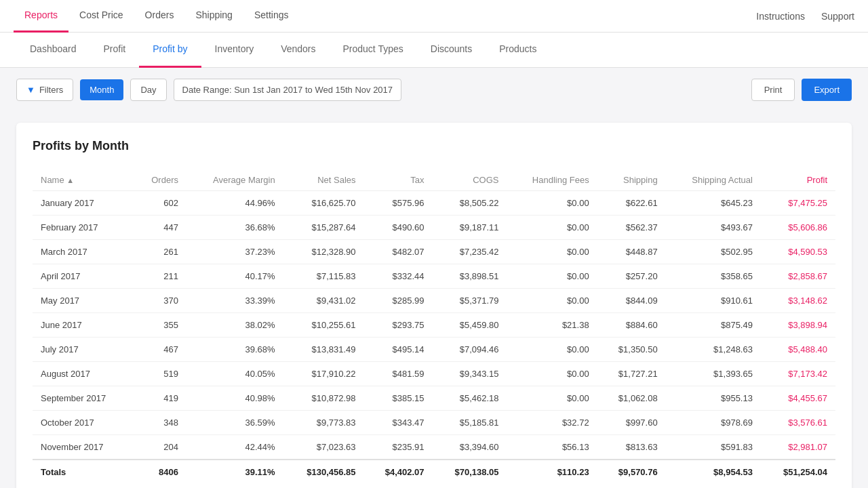  What do you see at coordinates (41, 16) in the screenshot?
I see `nav-item-reports: Reports` at bounding box center [41, 16].